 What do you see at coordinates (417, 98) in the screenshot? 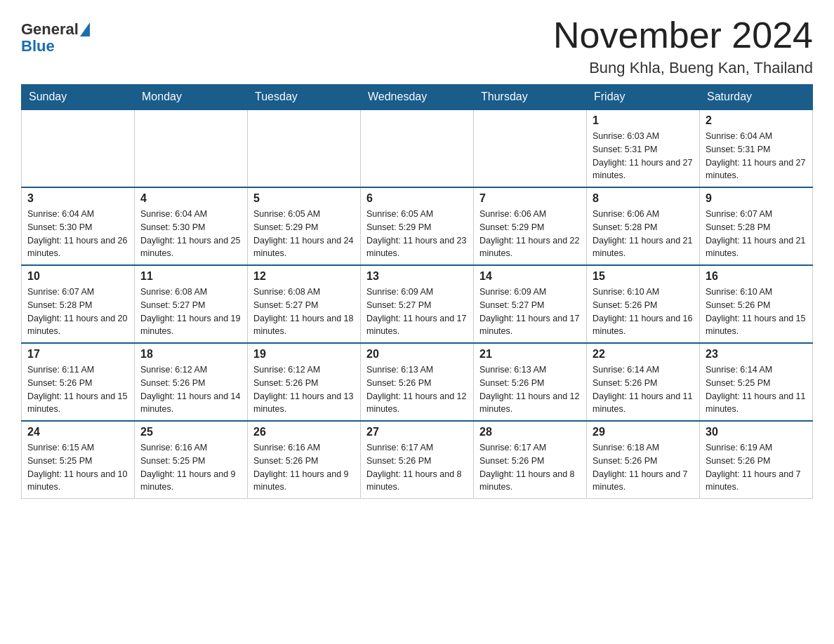
I see `calendar-day-header: Wednesday` at bounding box center [417, 98].